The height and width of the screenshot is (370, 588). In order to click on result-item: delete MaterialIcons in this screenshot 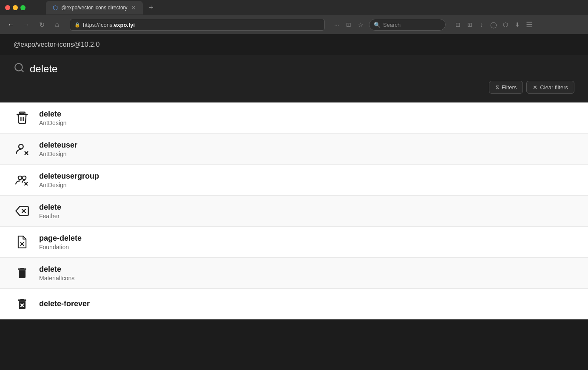, I will do `click(294, 273)`.